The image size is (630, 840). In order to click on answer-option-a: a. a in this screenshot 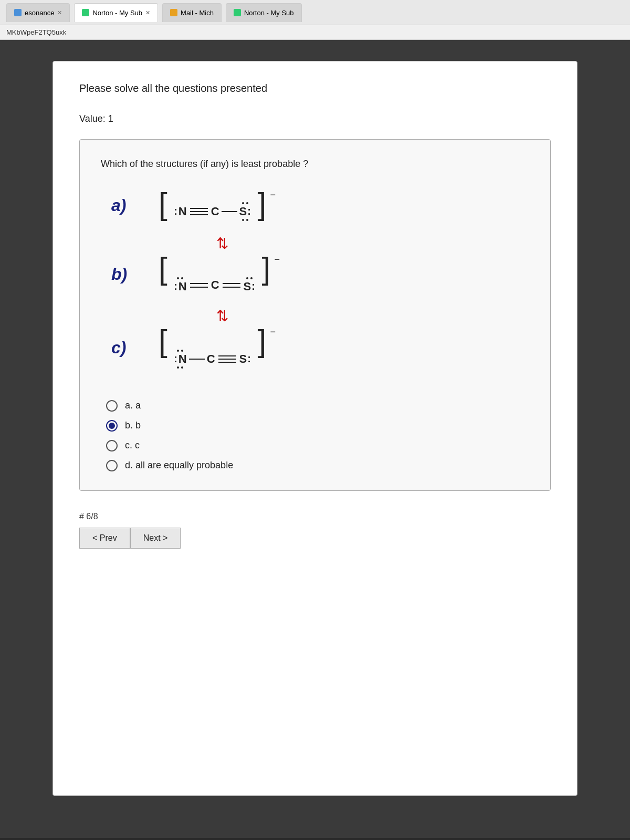, I will do `click(318, 406)`.